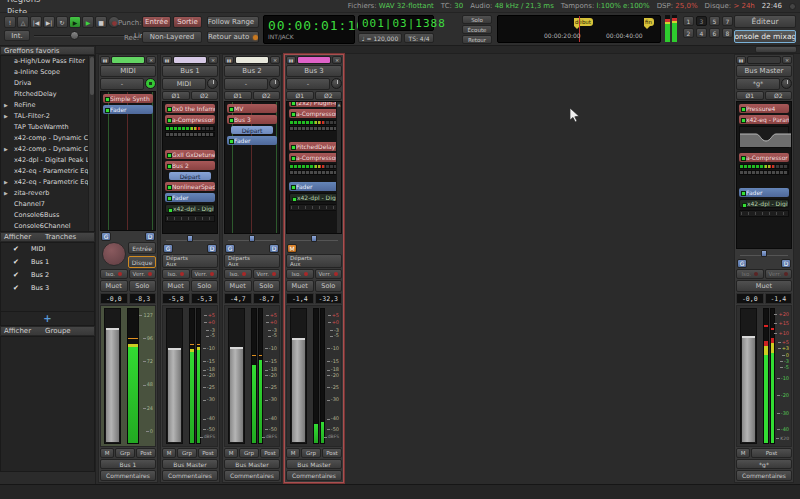 This screenshot has width=800, height=499. Describe the element at coordinates (48, 216) in the screenshot. I see `plugin-favorite-item: Console6Buss` at that location.